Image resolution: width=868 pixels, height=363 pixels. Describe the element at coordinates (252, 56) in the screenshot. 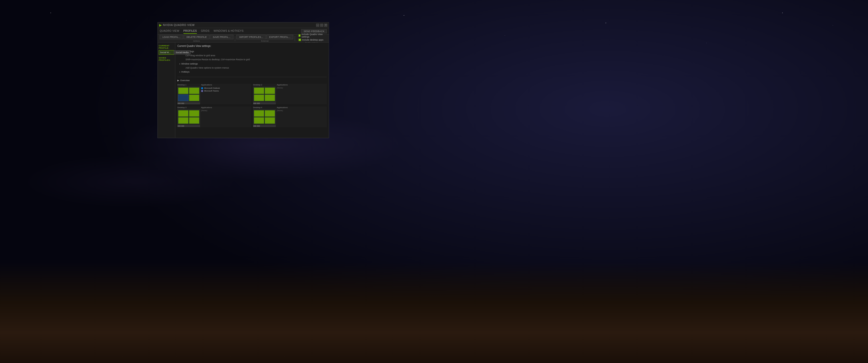

I see `settings-group-grid: Grid settings Ctrl+drag window to grid a…` at that location.